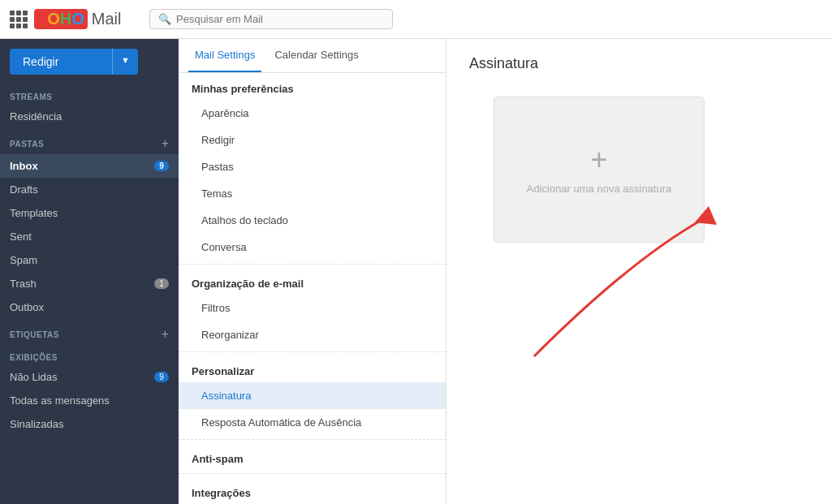 The image size is (832, 504). I want to click on etiquetas-label: ETIQUETAS, so click(34, 334).